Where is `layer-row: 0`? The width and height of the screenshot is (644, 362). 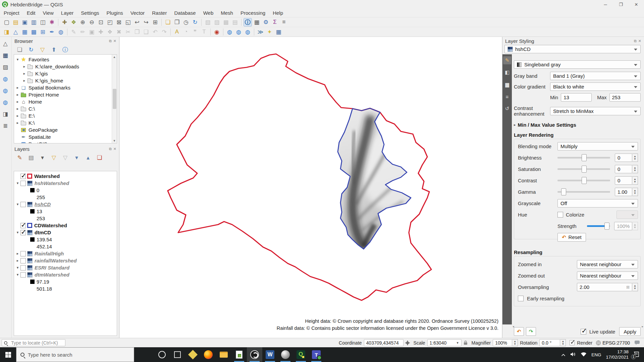
layer-row: 0 is located at coordinates (66, 190).